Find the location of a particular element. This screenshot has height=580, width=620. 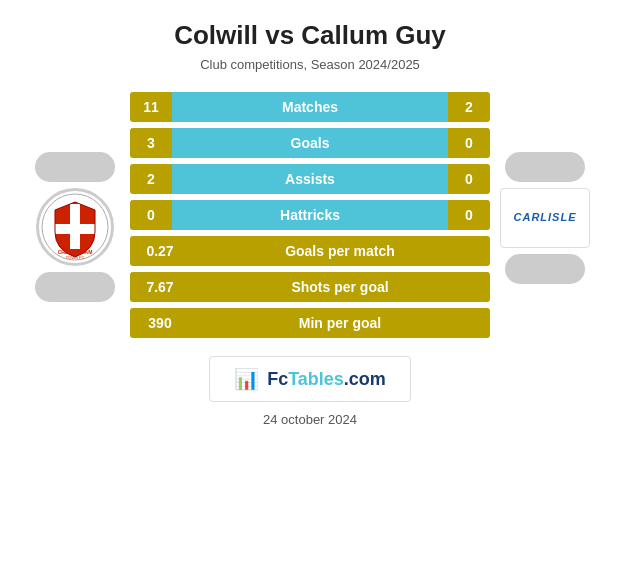

right-bottom-pill is located at coordinates (545, 269).